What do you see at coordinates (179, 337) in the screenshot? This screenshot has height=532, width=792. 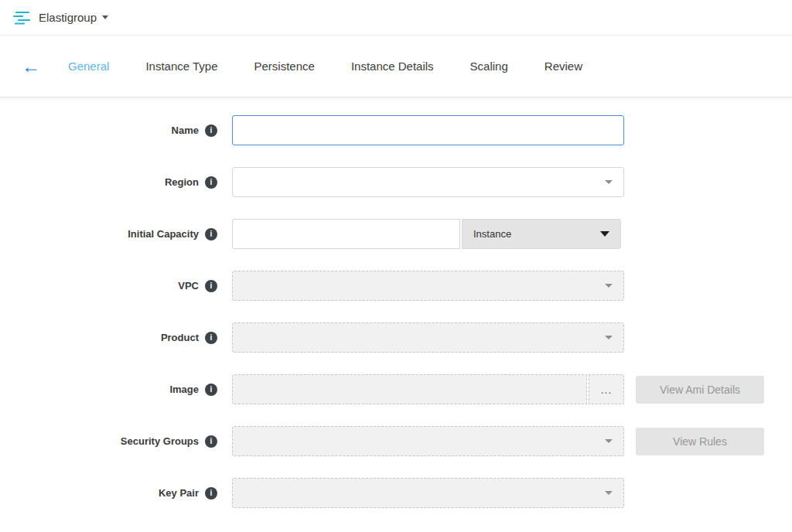 I see `product-label: Product` at bounding box center [179, 337].